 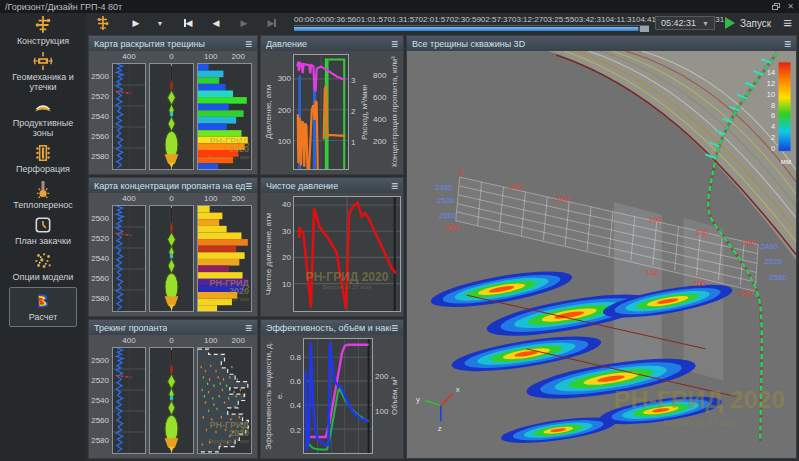 I want to click on run-button: Запуск, so click(x=748, y=23).